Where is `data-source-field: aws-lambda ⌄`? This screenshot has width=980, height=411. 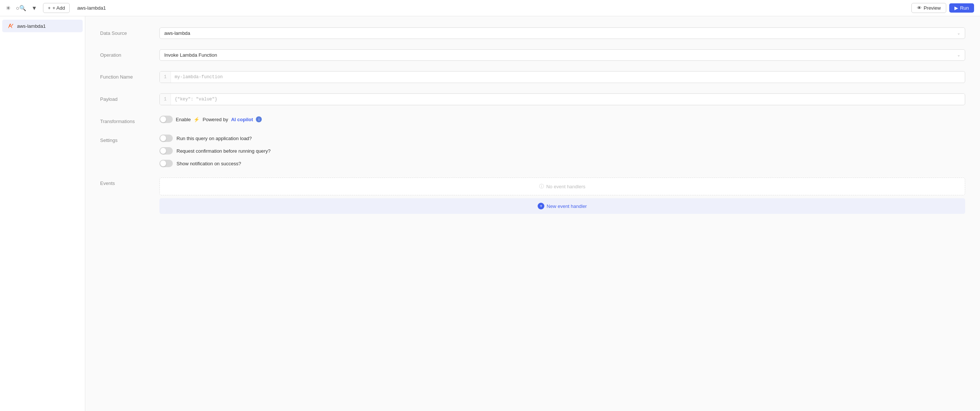 data-source-field: aws-lambda ⌄ is located at coordinates (562, 33).